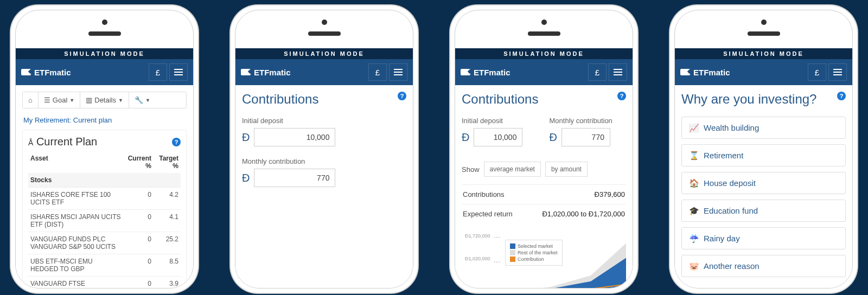 The width and height of the screenshot is (868, 295). I want to click on option-house-deposit: 🏠House deposit, so click(764, 183).